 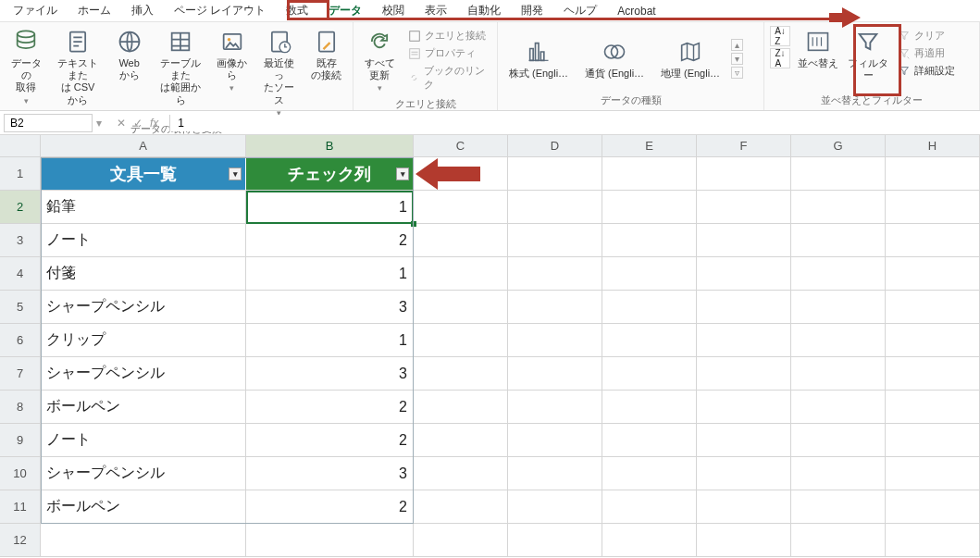 I want to click on cell-D12, so click(x=555, y=540).